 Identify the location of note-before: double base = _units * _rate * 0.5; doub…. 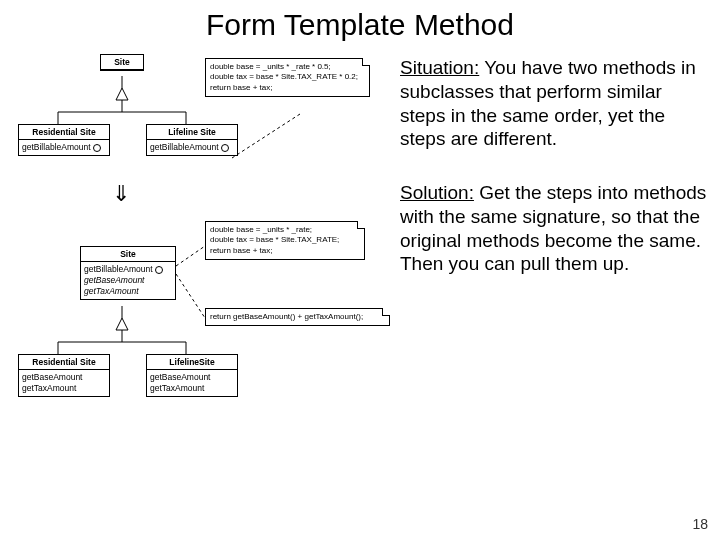
(288, 78).